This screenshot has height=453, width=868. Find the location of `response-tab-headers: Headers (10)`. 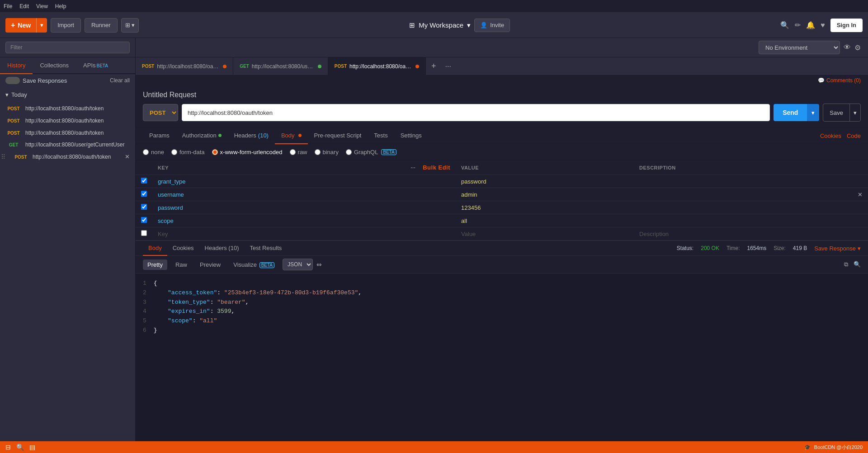

response-tab-headers: Headers (10) is located at coordinates (222, 249).